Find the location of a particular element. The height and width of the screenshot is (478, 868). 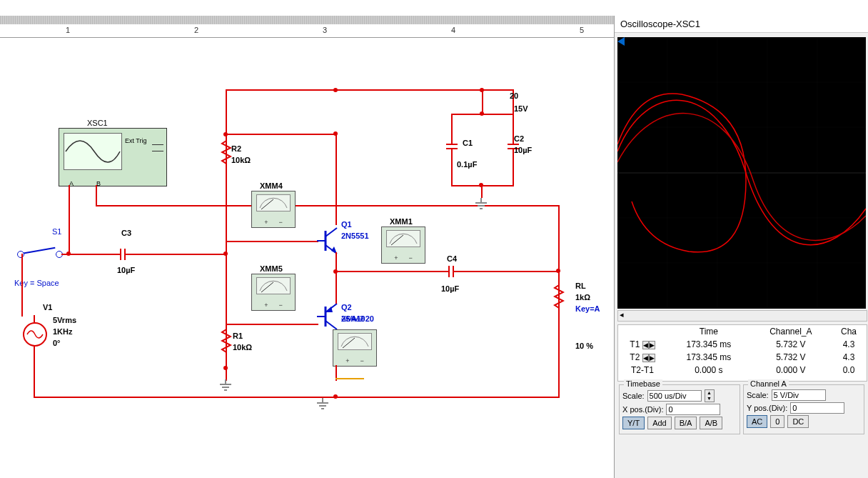

dt-chb: 0.0 is located at coordinates (849, 370).